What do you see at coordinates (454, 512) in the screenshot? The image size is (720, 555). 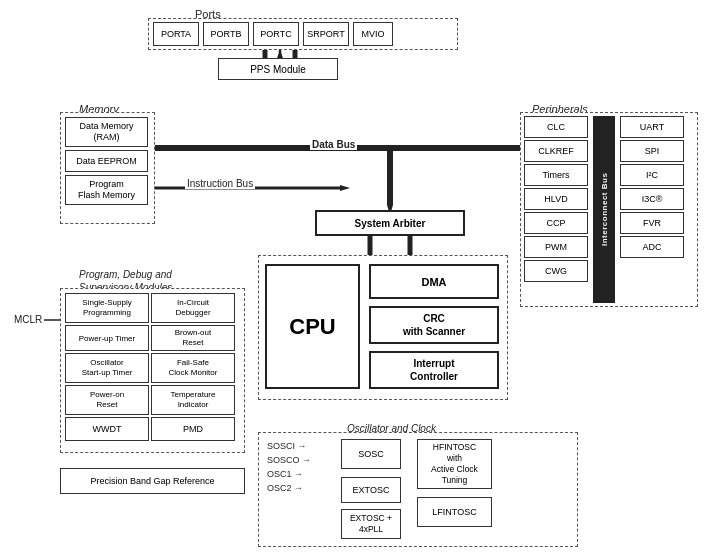 I see `lfintosc-block: LFINTOSC` at bounding box center [454, 512].